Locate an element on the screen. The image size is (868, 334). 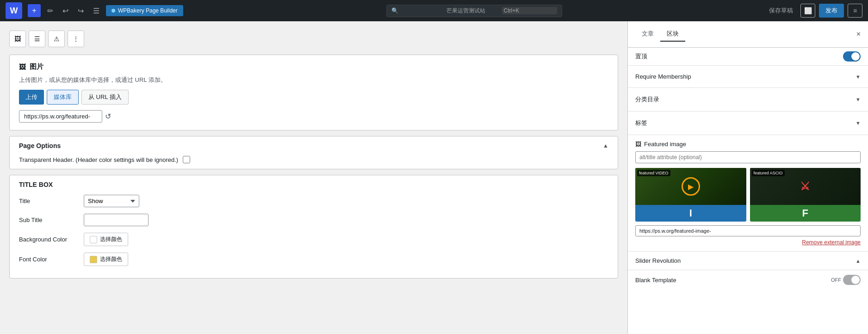
tab-block-label: 区块 is located at coordinates (673, 33).